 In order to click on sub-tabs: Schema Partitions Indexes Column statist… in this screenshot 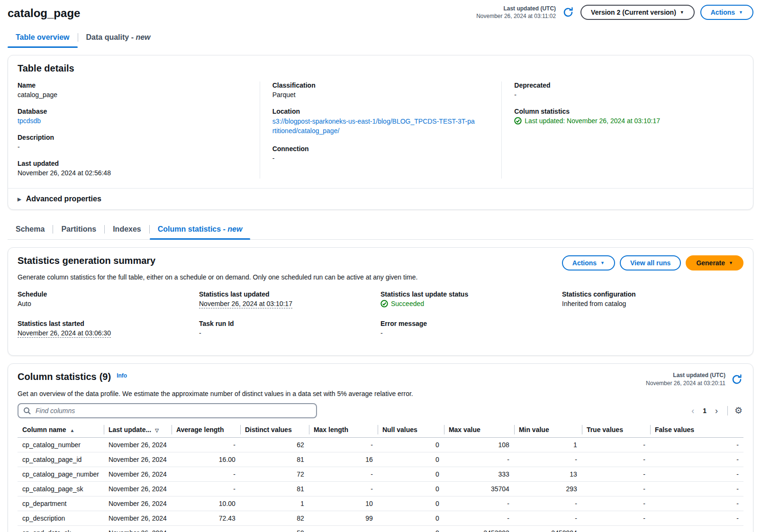, I will do `click(380, 231)`.